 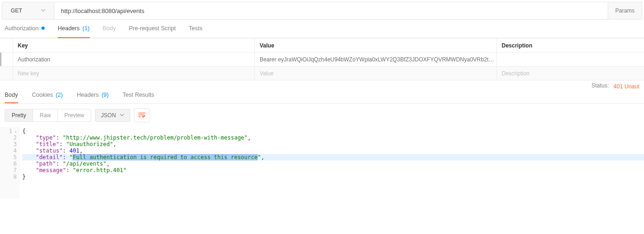 What do you see at coordinates (9, 151) in the screenshot?
I see `line-number: 4` at bounding box center [9, 151].